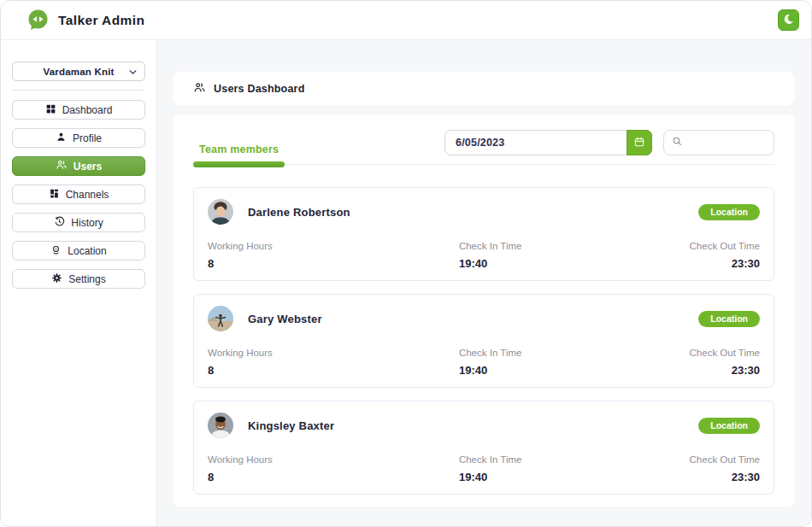 The image size is (812, 527). What do you see at coordinates (79, 138) in the screenshot?
I see `sidebar-item-profile: Profile` at bounding box center [79, 138].